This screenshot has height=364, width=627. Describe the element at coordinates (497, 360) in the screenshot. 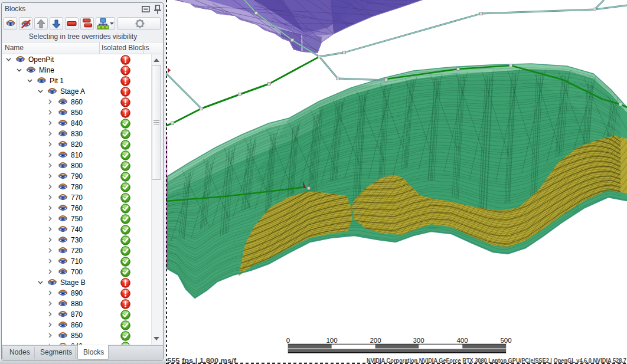

I see `svg-text:NVIDIA Corporation NVIDIA GeFo: NVIDIA Corporation NVIDIA GeForce RTX 30…` at that location.